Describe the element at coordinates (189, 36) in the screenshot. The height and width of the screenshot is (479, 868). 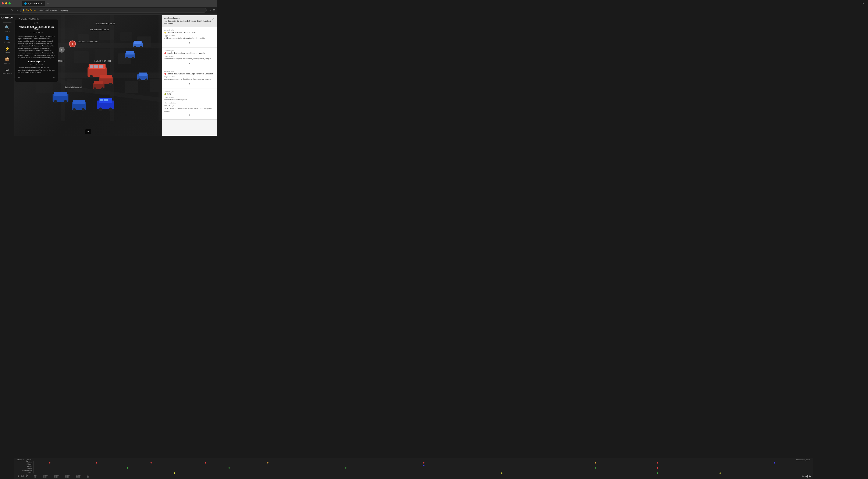
I see `type-label-0: Type of action` at that location.